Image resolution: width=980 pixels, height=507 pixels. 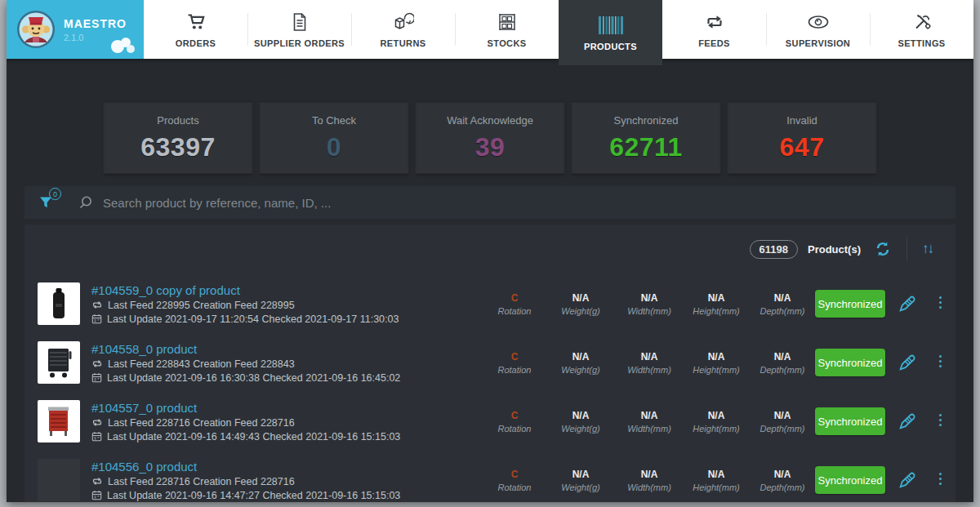 I want to click on feed-text: Last Feed 228995 Creation Feed 228995, so click(x=201, y=305).